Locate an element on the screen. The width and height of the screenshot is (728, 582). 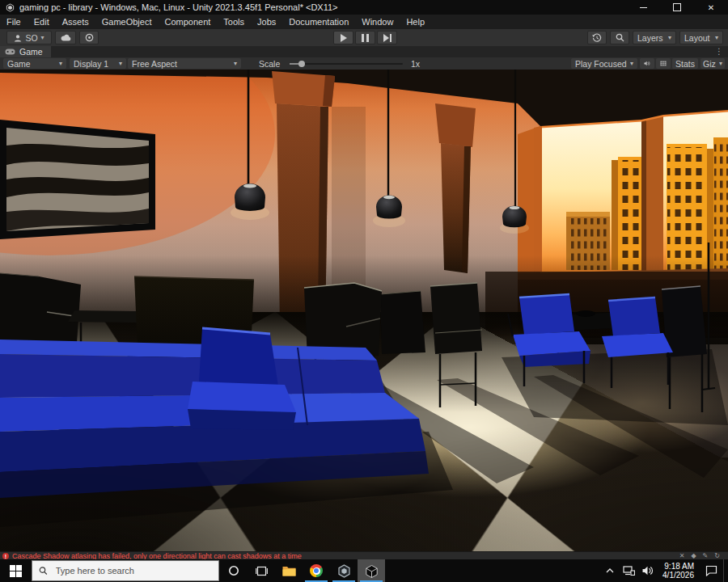
minimize-button is located at coordinates (643, 7).